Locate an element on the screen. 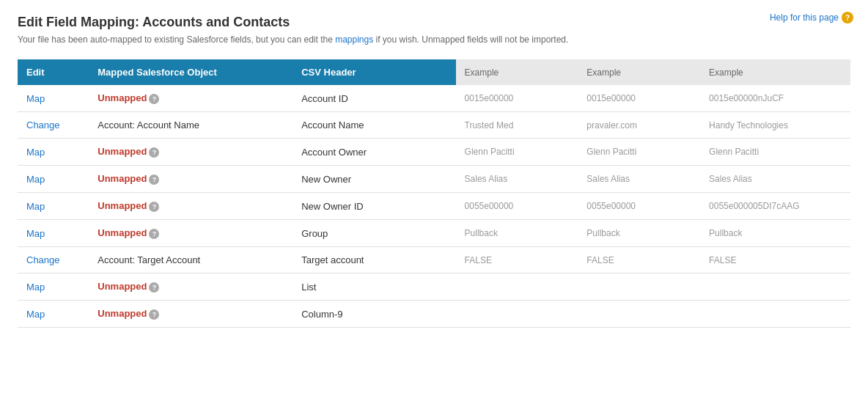 This screenshot has height=404, width=868. col-header-example2: Example is located at coordinates (639, 72).